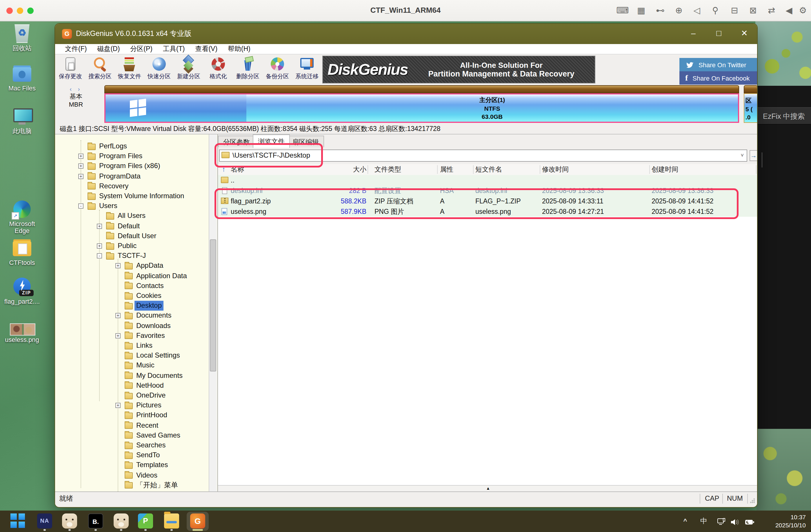 The image size is (811, 532). I want to click on maximize-button: □, so click(719, 34).